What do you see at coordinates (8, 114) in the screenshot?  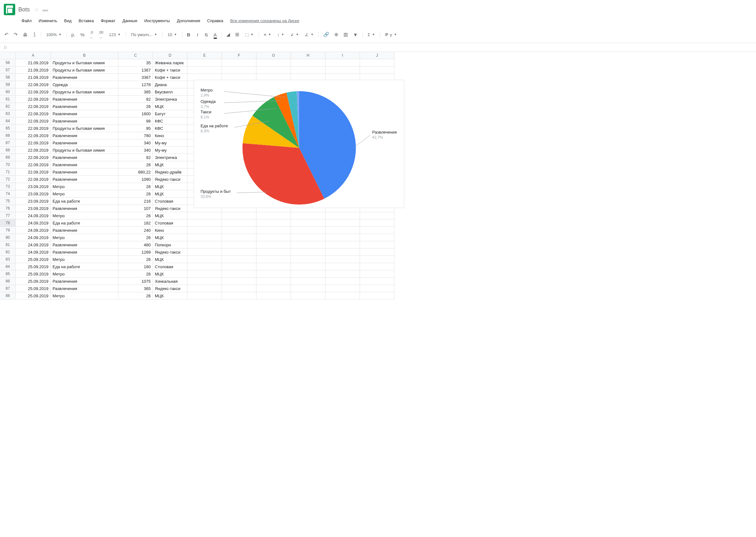 I see `row-header: 63` at bounding box center [8, 114].